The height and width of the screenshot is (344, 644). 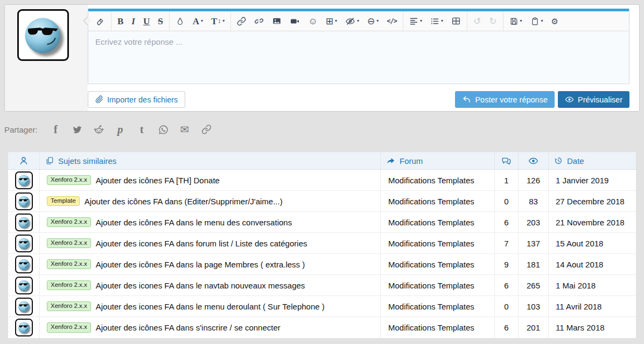 What do you see at coordinates (392, 21) in the screenshot?
I see `code-button: </>` at bounding box center [392, 21].